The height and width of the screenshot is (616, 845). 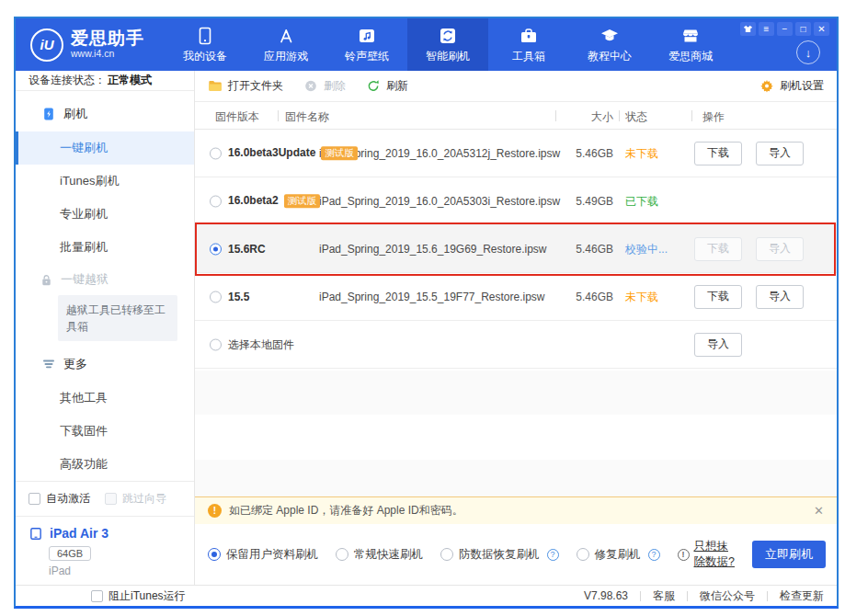 I want to click on nav-item-ringtone: 铃声壁纸, so click(x=367, y=44).